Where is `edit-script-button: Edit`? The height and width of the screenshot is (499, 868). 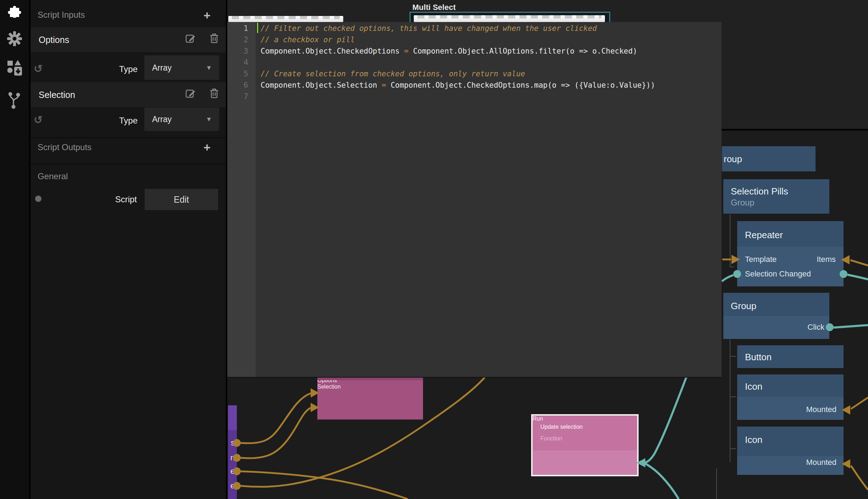 edit-script-button: Edit is located at coordinates (182, 199).